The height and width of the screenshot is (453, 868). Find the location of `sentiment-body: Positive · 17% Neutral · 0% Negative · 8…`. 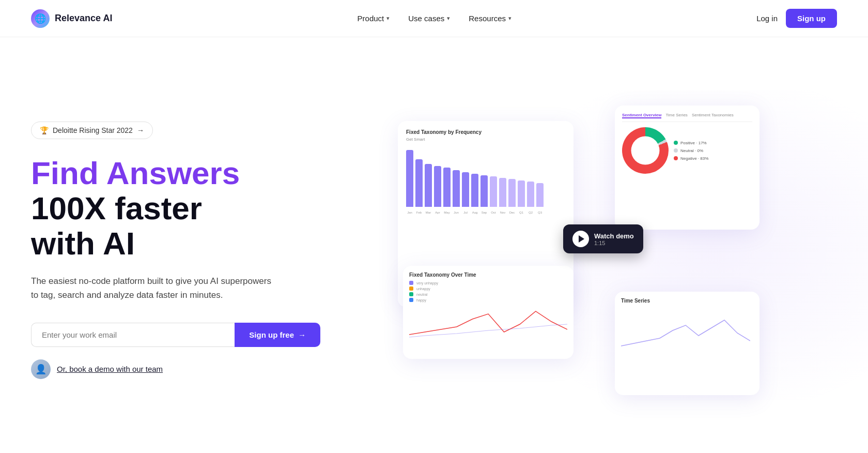

sentiment-body: Positive · 17% Neutral · 0% Negative · 8… is located at coordinates (687, 150).